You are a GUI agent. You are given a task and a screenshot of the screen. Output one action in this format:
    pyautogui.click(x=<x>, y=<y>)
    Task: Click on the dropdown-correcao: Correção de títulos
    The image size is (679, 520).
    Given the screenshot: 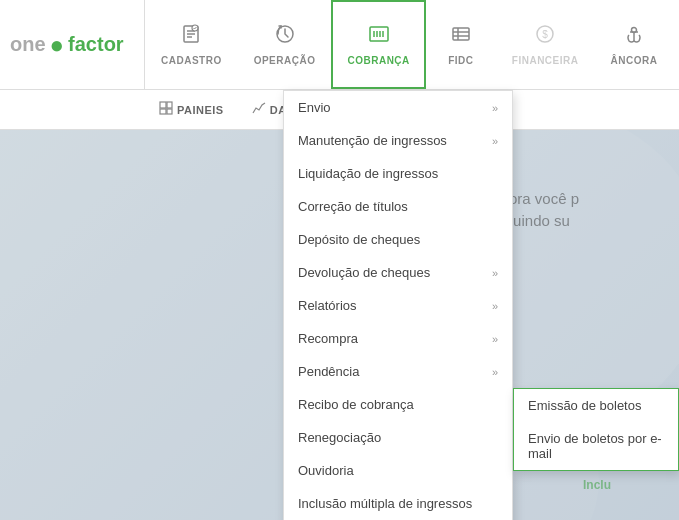 What is the action you would take?
    pyautogui.click(x=398, y=206)
    